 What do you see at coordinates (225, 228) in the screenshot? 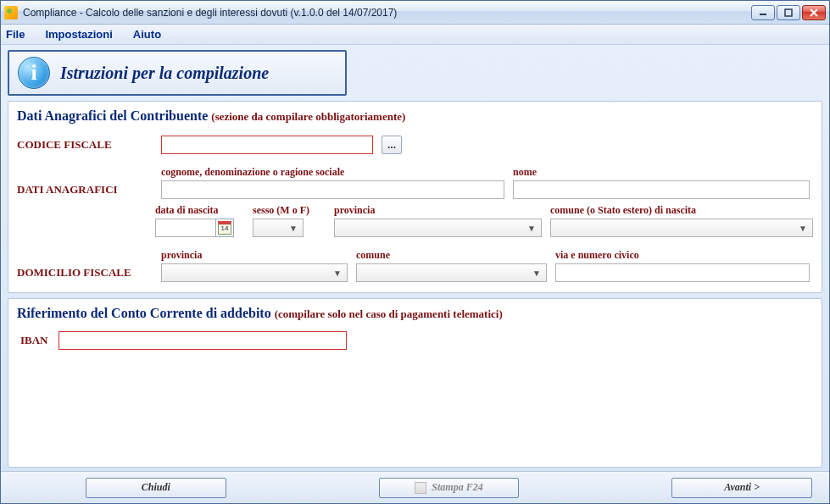
I see `calendar-button: 14` at bounding box center [225, 228].